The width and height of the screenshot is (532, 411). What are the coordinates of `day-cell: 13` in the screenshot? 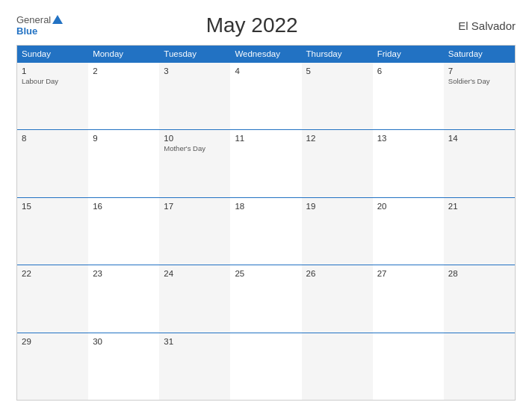 It's located at (408, 163).